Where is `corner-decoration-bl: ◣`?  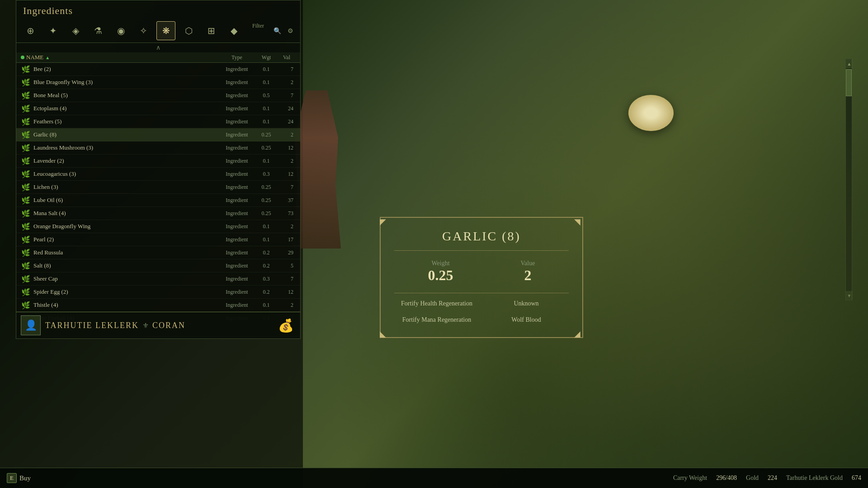 corner-decoration-bl: ◣ is located at coordinates (384, 333).